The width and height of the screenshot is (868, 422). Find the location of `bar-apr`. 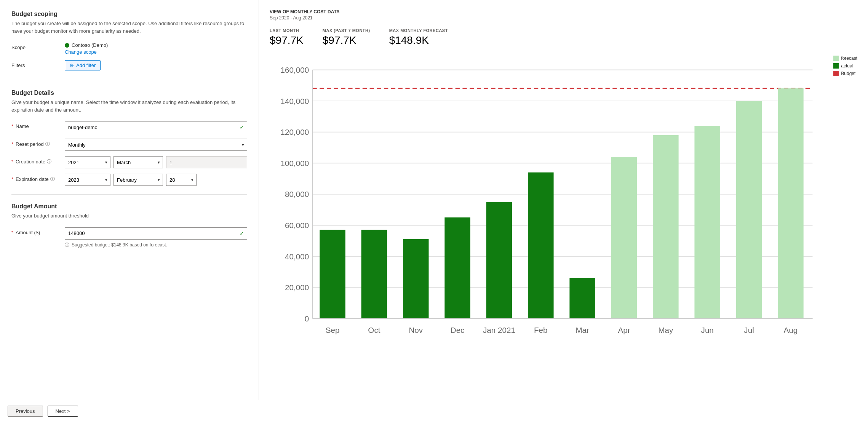

bar-apr is located at coordinates (624, 238).